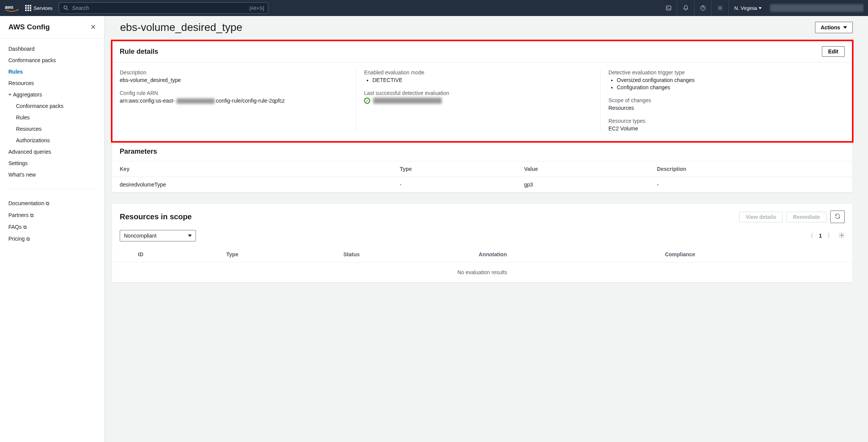 This screenshot has height=442, width=868. Describe the element at coordinates (138, 152) in the screenshot. I see `parameters-header: Parameters` at that location.